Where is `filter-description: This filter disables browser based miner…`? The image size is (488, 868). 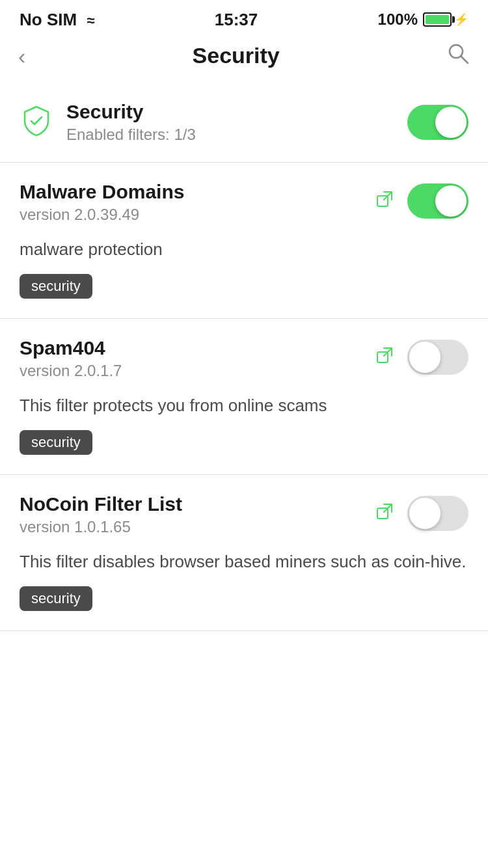
filter-description: This filter disables browser based miner… is located at coordinates (244, 562).